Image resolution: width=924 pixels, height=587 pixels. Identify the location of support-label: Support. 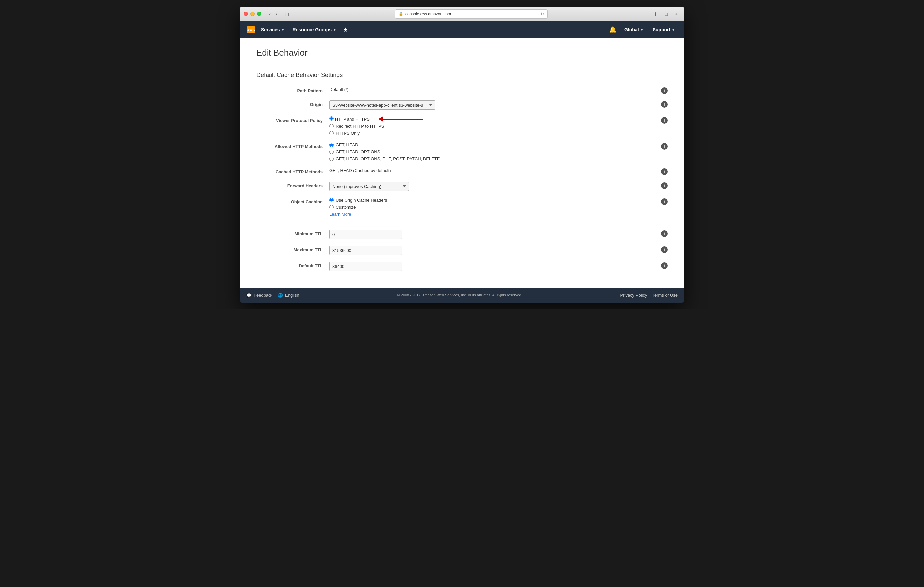
(662, 30).